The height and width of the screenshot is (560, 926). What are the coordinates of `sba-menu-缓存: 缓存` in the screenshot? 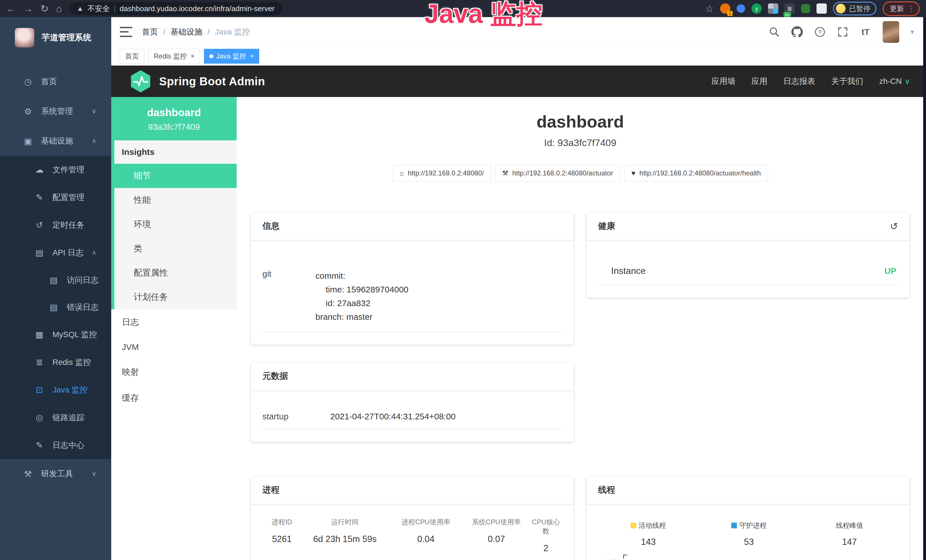 It's located at (174, 398).